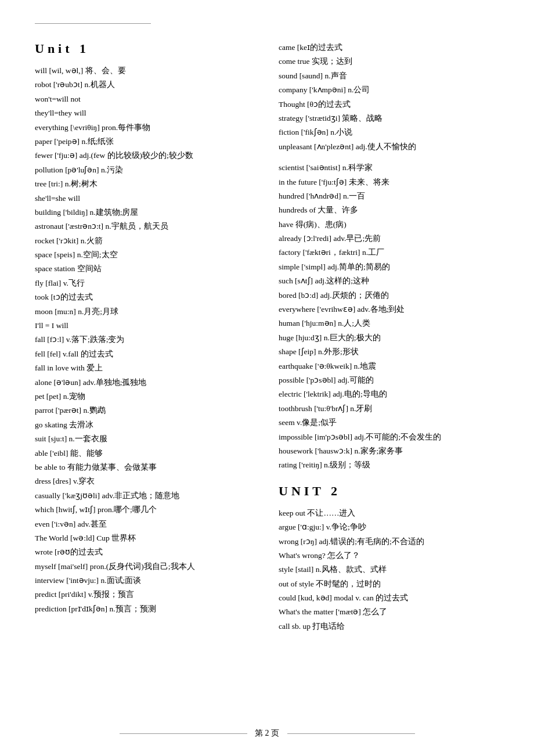  Describe the element at coordinates (183, 734) in the screenshot. I see `footer-line-left` at that location.